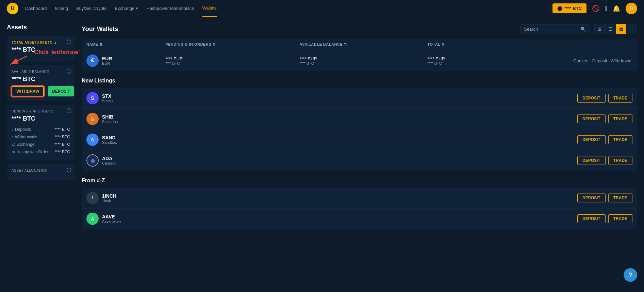 The width and height of the screenshot is (644, 292). Describe the element at coordinates (551, 29) in the screenshot. I see `search-input` at that location.